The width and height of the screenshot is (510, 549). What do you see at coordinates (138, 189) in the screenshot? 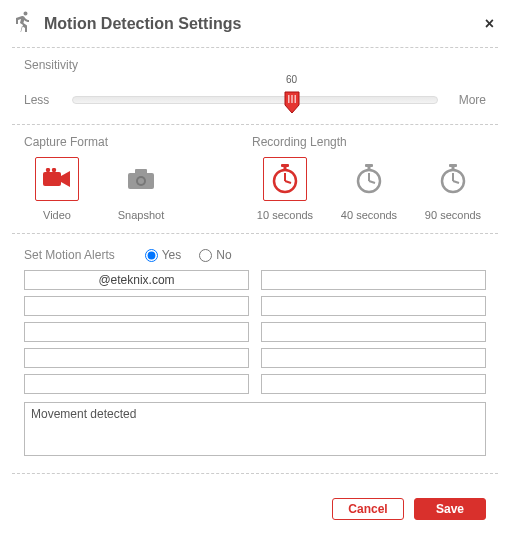
I see `capture-options: Video Snapshot` at bounding box center [138, 189].